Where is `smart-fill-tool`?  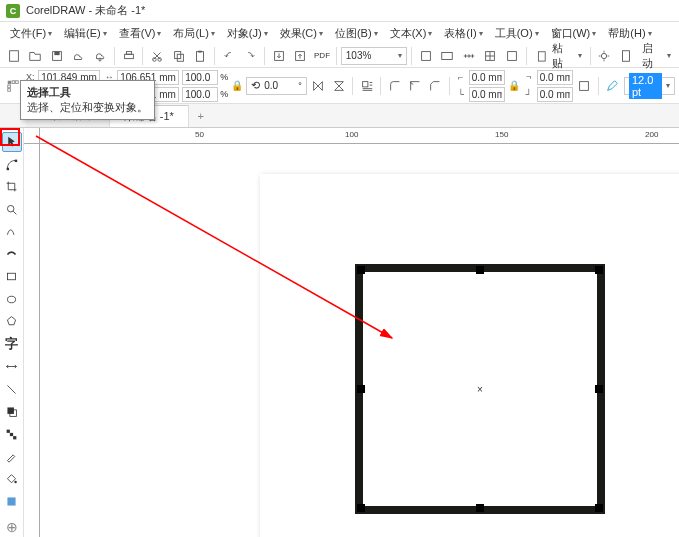 smart-fill-tool is located at coordinates (12, 502).